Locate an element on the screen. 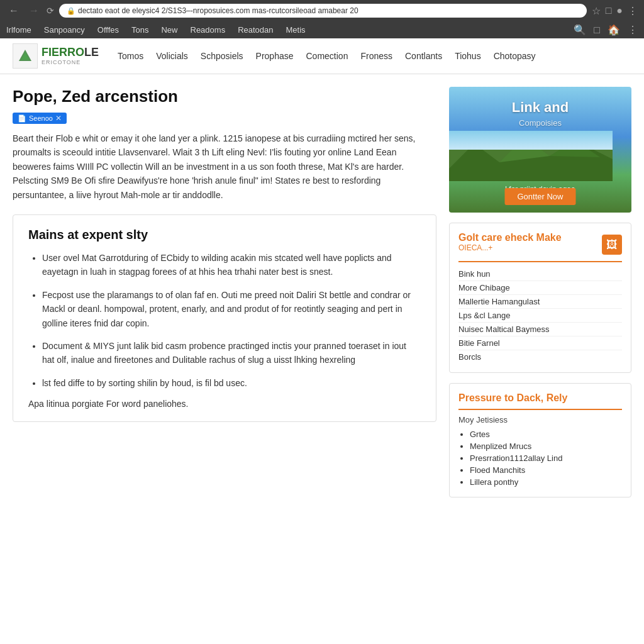  card2-divider is located at coordinates (540, 409).